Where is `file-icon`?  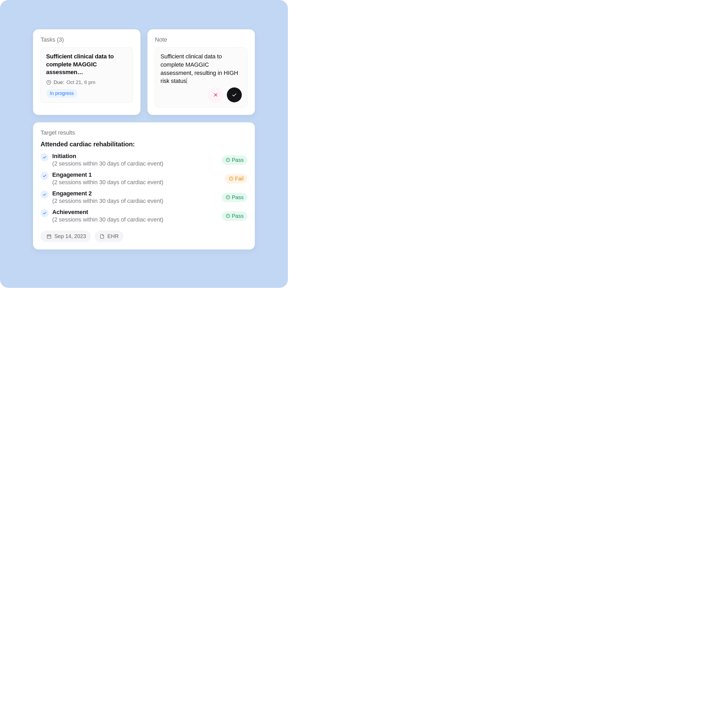 file-icon is located at coordinates (102, 237).